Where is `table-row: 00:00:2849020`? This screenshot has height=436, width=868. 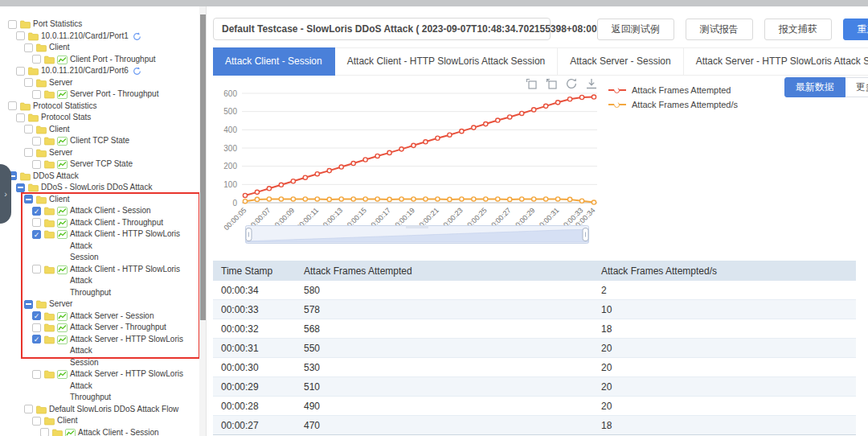 table-row: 00:00:2849020 is located at coordinates (534, 406).